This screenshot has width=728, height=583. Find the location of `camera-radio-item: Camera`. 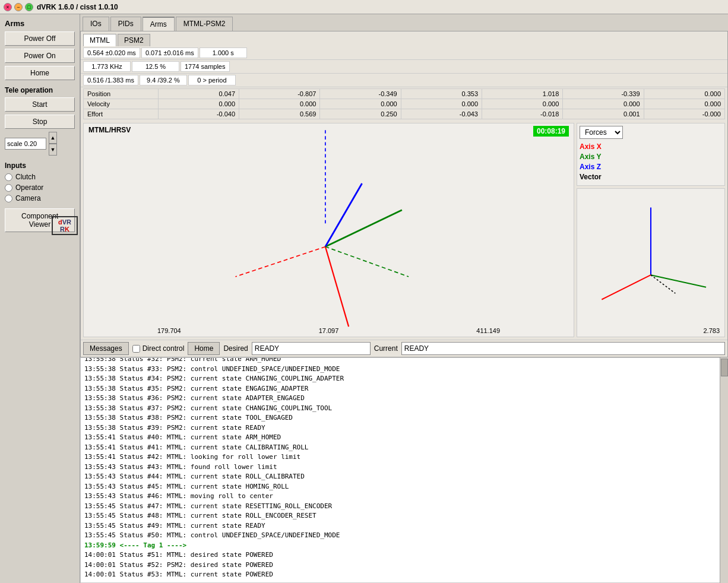

camera-radio-item: Camera is located at coordinates (40, 198).